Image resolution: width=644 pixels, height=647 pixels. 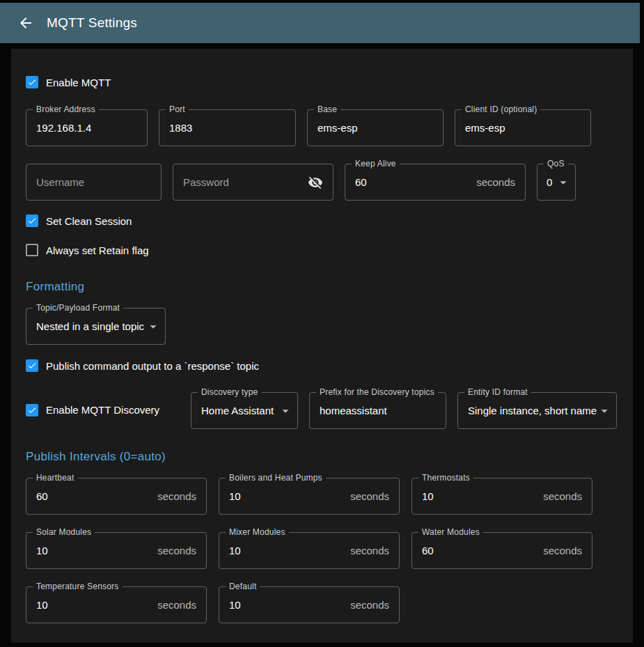 I want to click on discovery-prefix-field: Prefix for the Discovery topics, so click(x=377, y=411).